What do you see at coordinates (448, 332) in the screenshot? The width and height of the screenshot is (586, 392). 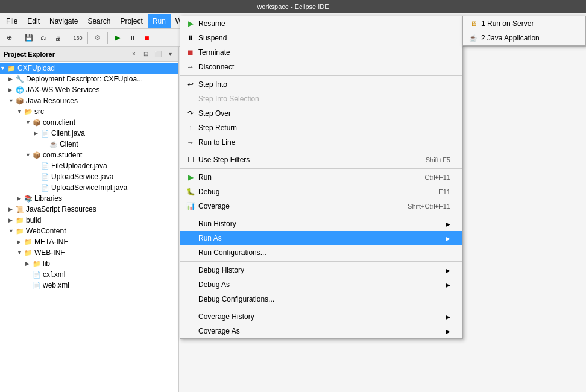 I see `submenu-arrow-icon: ▶` at bounding box center [448, 332].